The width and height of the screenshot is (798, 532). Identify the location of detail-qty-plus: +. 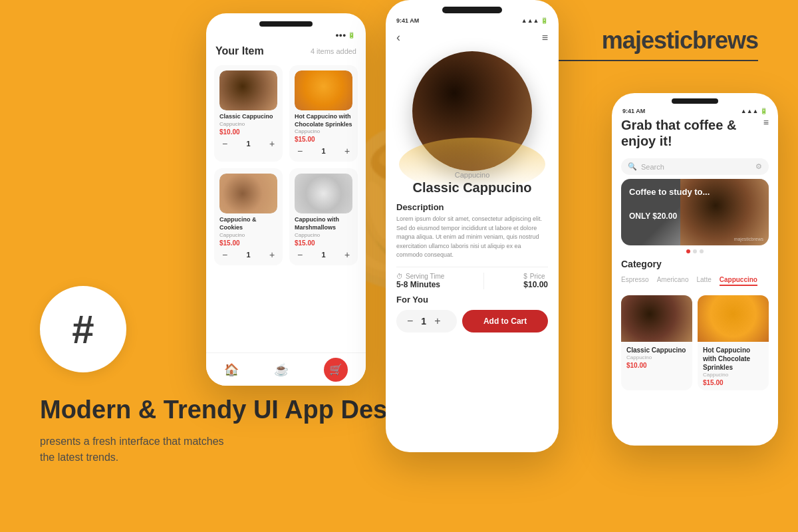
(438, 321).